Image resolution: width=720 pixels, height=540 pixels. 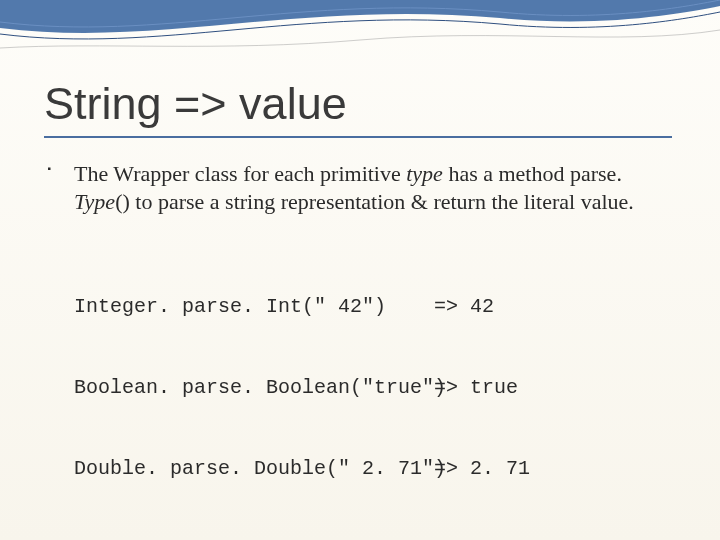 What do you see at coordinates (254, 468) in the screenshot?
I see `code-left: Double. parse. Double(" 2. 71")` at bounding box center [254, 468].